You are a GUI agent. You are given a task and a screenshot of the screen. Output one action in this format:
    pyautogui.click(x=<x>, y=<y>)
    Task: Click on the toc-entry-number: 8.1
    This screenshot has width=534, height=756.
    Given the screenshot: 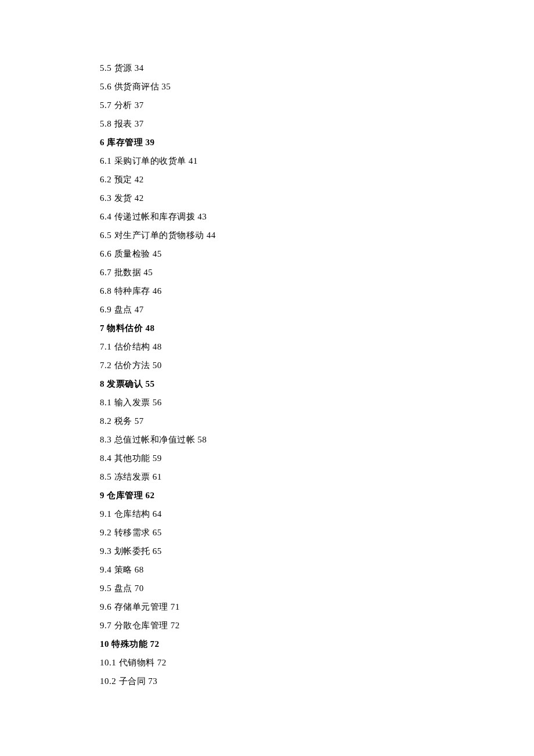 What is the action you would take?
    pyautogui.click(x=106, y=402)
    